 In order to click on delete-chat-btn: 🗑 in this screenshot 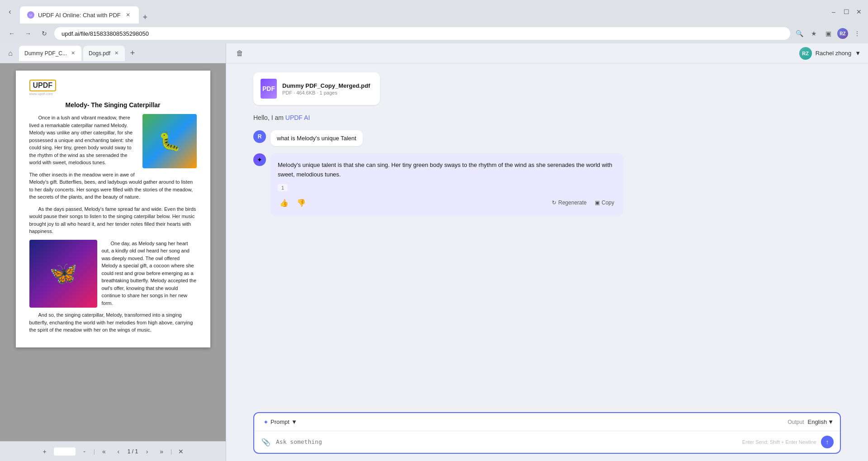, I will do `click(240, 53)`.